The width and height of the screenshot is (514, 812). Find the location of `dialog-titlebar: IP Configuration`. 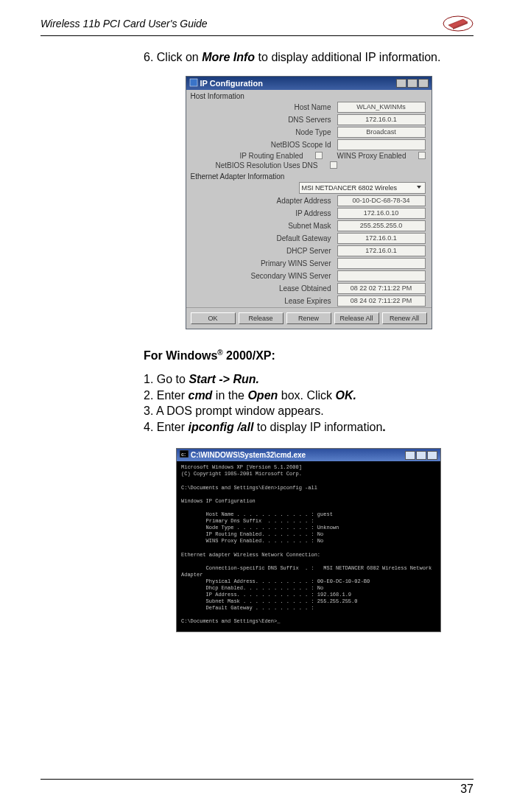

dialog-titlebar: IP Configuration is located at coordinates (309, 83).